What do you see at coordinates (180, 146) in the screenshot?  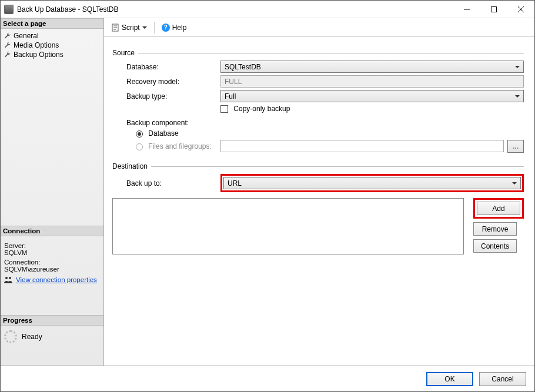 I see `radio-files-label: Files and filegroups:` at bounding box center [180, 146].